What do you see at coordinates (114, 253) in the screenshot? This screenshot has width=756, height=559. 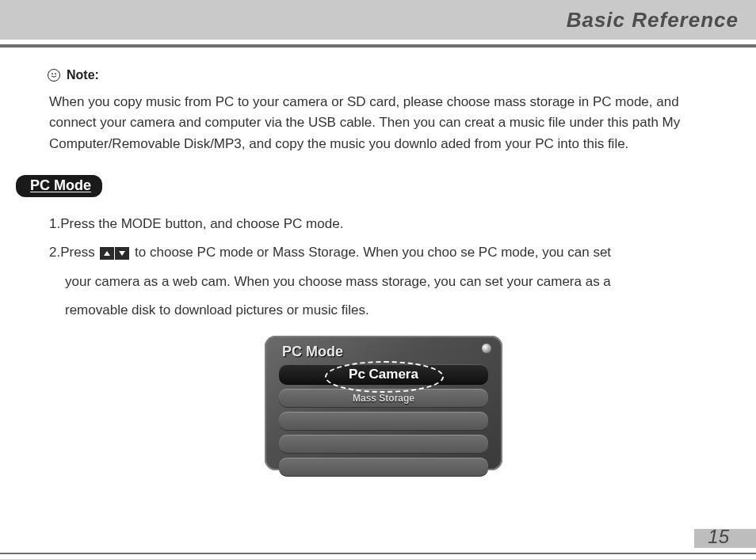 I see `up-down-arrows-icon` at bounding box center [114, 253].